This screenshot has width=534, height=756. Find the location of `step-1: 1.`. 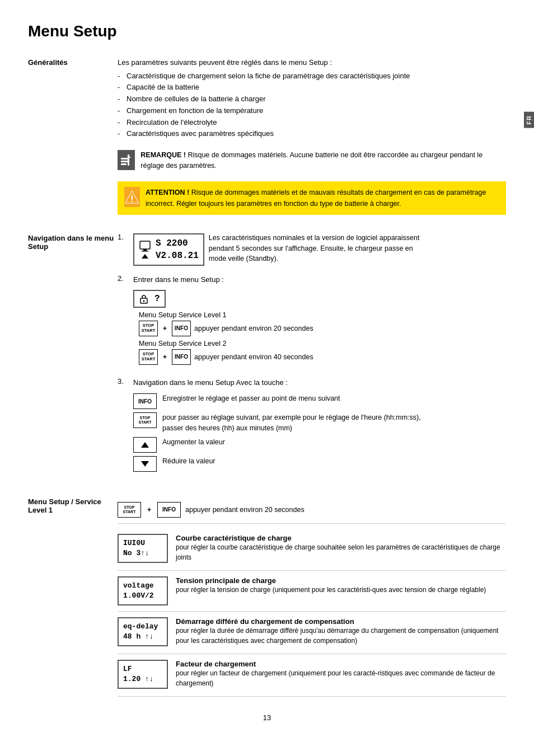

step-1: 1. is located at coordinates (312, 250).